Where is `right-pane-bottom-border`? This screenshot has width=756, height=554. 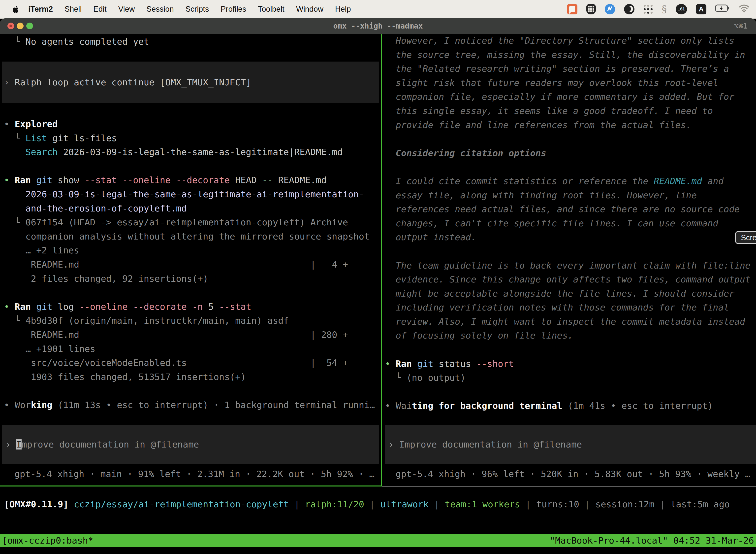
right-pane-bottom-border is located at coordinates (569, 486).